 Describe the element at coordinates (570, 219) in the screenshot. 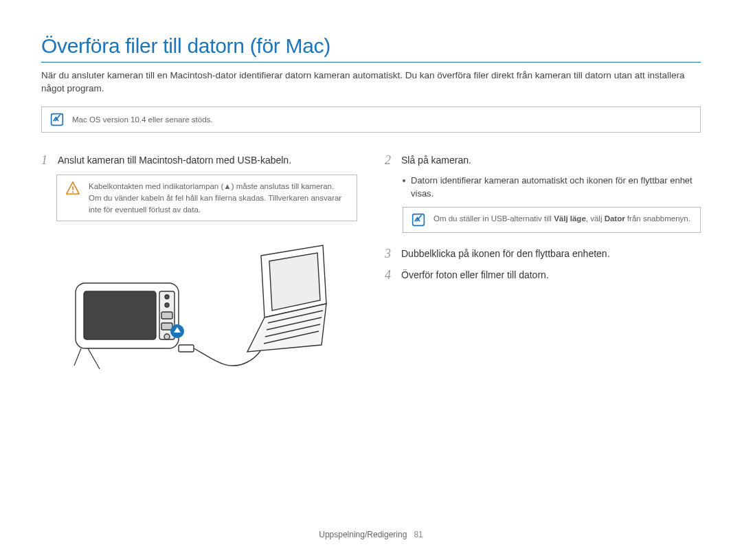

I see `note-bold-1: Välj läge` at that location.